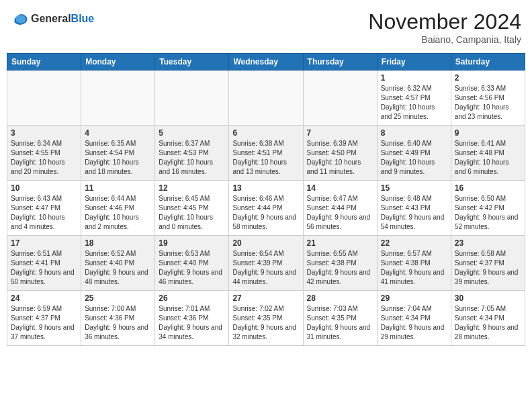  What do you see at coordinates (266, 318) in the screenshot?
I see `calendar-day: 27Sunrise: 7:02 AMSunset: 4:35 PMDayligh…` at bounding box center [266, 318].